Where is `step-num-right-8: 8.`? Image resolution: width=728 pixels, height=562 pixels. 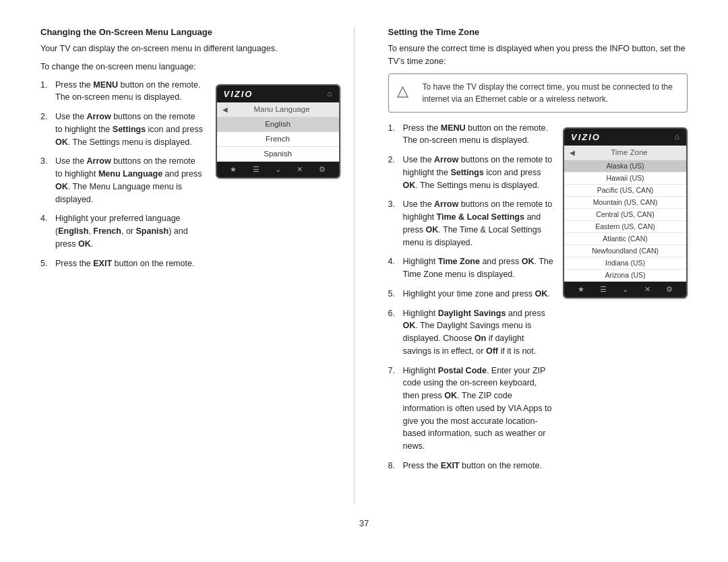 step-num-right-8: 8. is located at coordinates (396, 466).